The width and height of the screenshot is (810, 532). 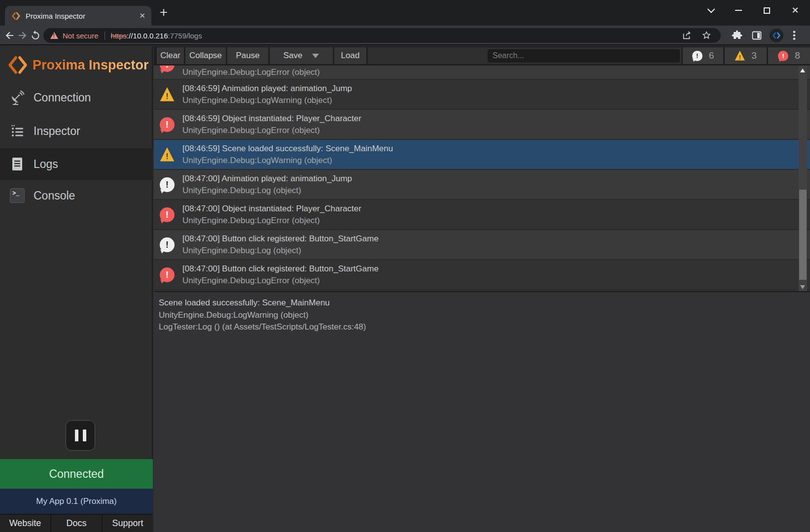 I want to click on omnibox-divider, so click(x=105, y=35).